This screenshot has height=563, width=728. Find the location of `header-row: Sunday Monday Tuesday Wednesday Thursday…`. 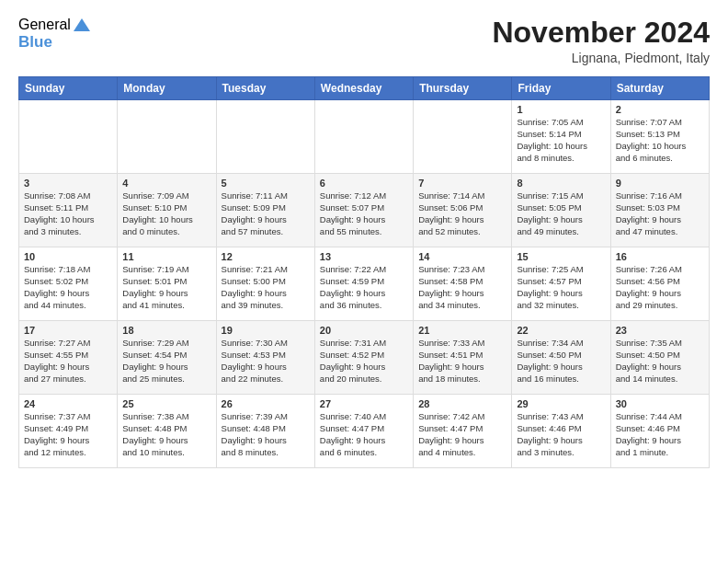

header-row: Sunday Monday Tuesday Wednesday Thursday… is located at coordinates (364, 88).